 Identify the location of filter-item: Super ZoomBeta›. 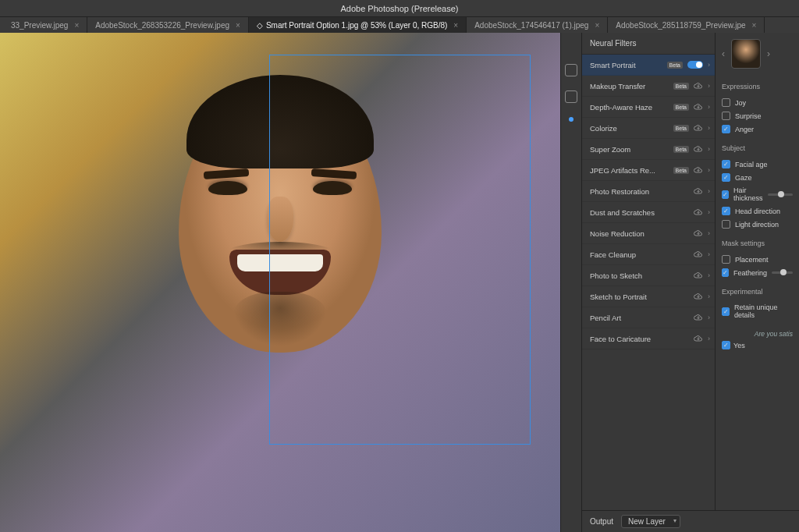
(648, 150).